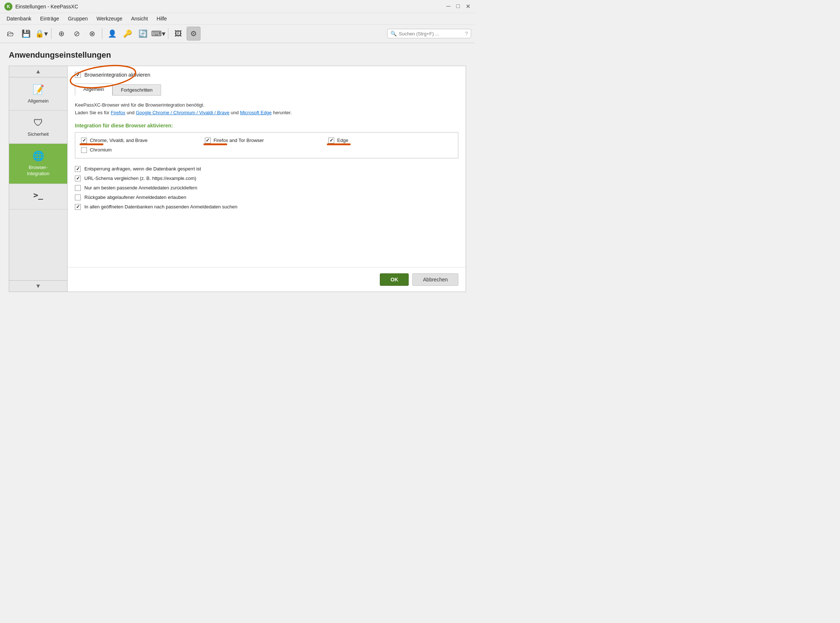 The image size is (840, 623). What do you see at coordinates (8, 7) in the screenshot?
I see `app-logo: K` at bounding box center [8, 7].